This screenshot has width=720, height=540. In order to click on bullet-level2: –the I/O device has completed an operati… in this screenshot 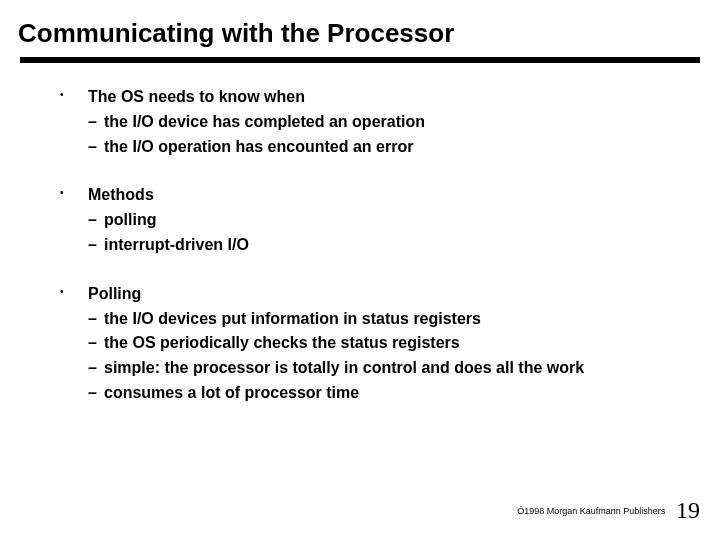, I will do `click(375, 122)`.